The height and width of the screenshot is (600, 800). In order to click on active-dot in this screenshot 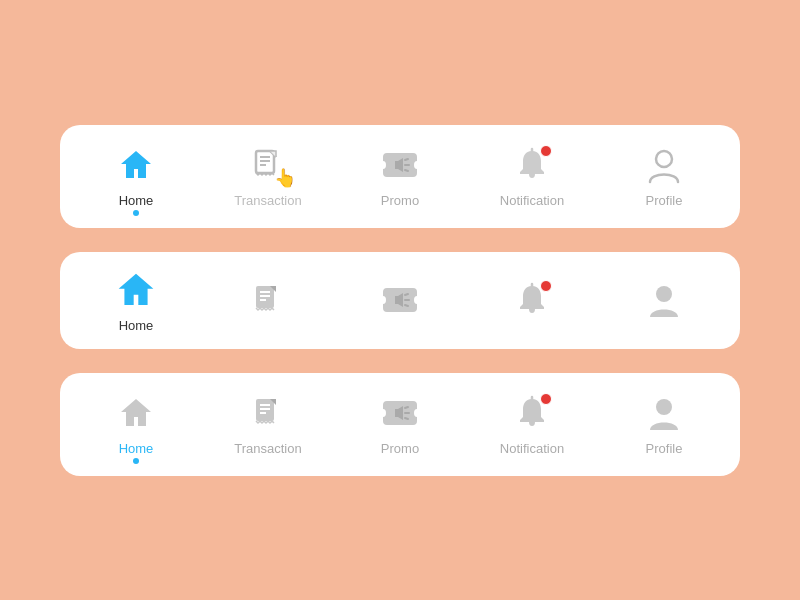, I will do `click(136, 213)`.